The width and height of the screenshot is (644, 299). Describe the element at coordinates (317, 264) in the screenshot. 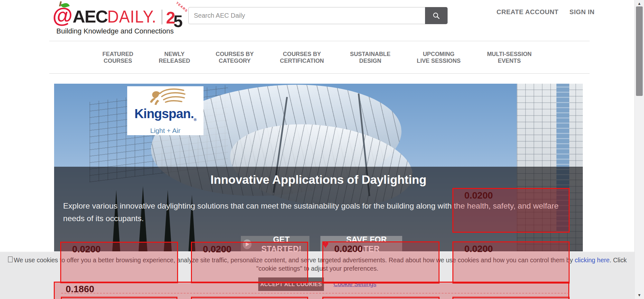

I see `cookie-message: iWe use cookies to offer you a better br…` at that location.